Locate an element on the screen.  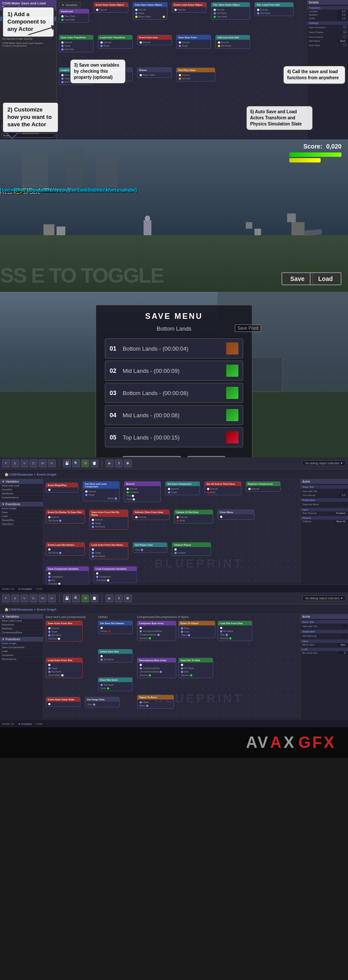
toolbar-file: F is located at coordinates (6, 463).